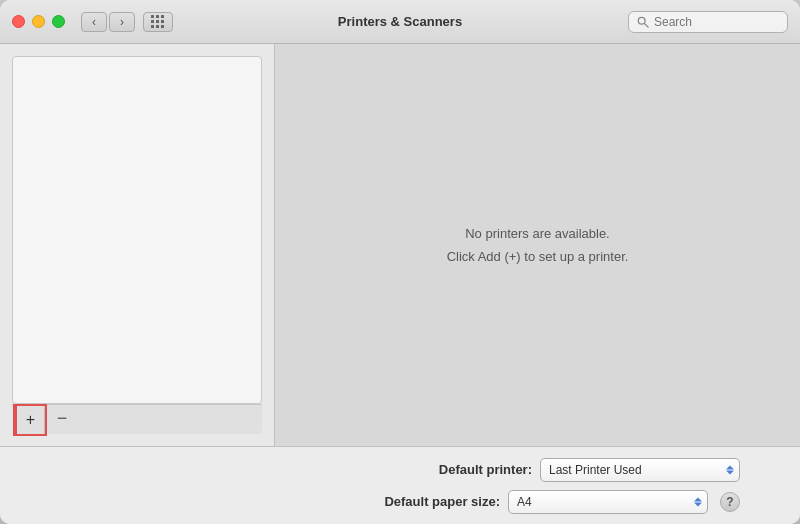 This screenshot has width=800, height=524. What do you see at coordinates (122, 22) in the screenshot?
I see `forward-icon: ›` at bounding box center [122, 22].